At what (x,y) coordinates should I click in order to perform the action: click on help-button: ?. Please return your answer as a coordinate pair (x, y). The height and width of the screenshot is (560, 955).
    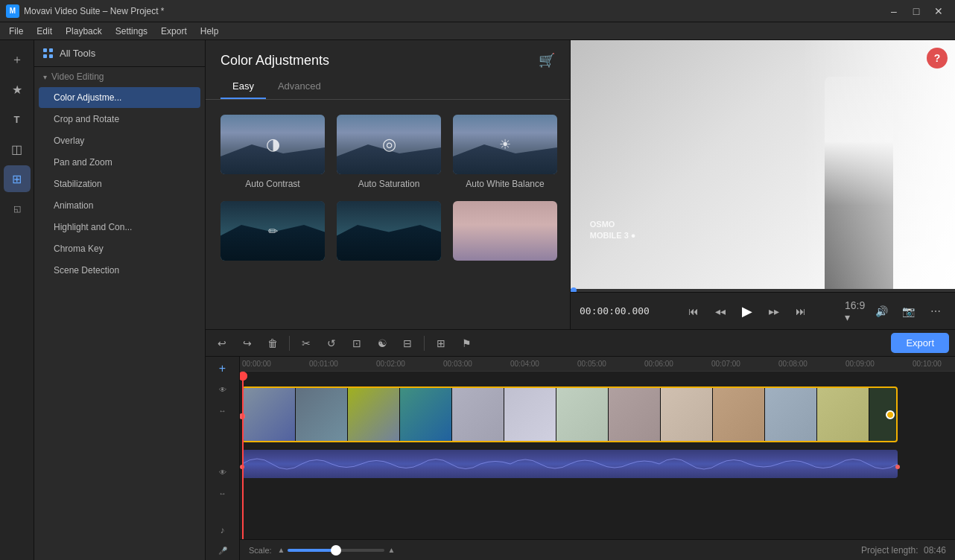
    Looking at the image, I should click on (937, 58).